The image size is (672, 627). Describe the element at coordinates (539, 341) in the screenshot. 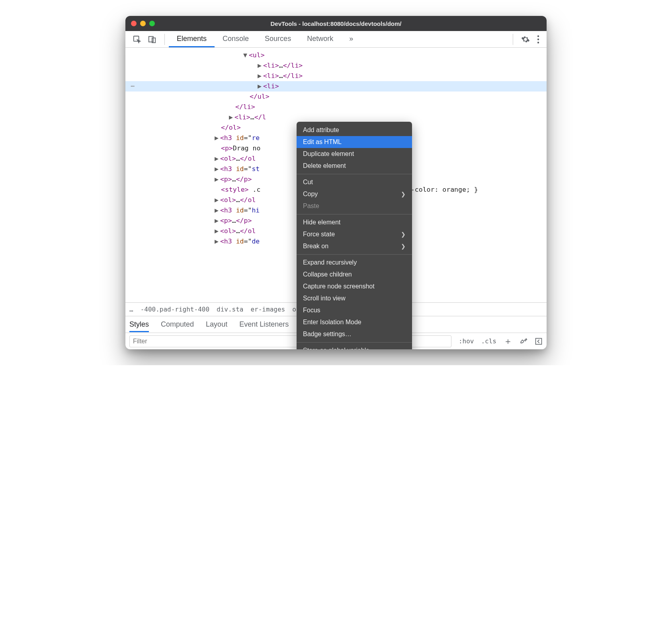

I see `computed-styles-toggle-icon` at that location.